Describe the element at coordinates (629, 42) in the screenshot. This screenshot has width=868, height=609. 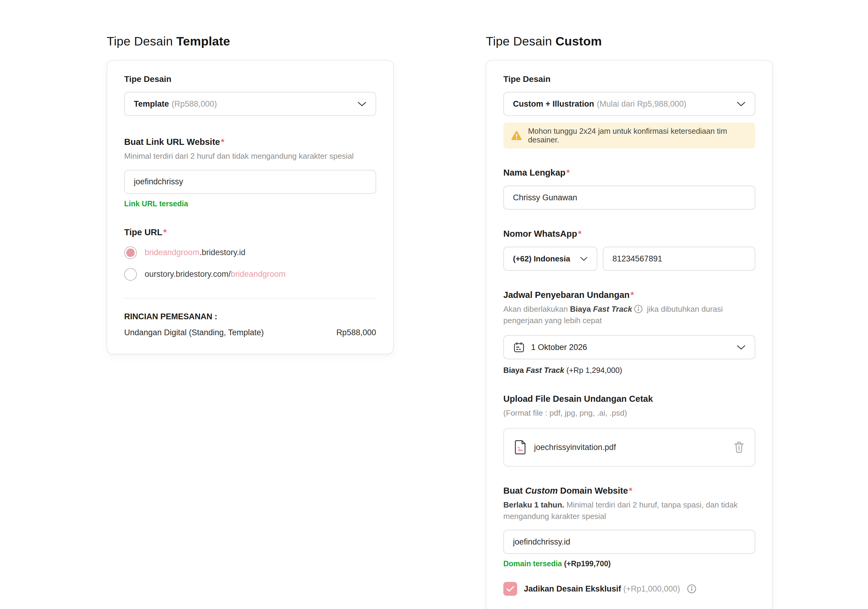
I see `custom-panel-title: Tipe Desain Custom` at that location.